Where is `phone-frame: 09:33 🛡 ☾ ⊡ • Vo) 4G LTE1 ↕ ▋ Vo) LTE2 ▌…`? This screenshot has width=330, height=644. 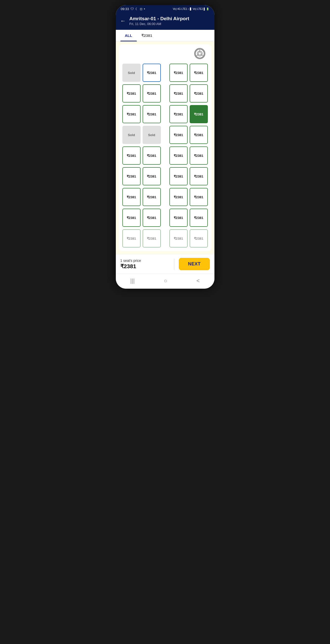
phone-frame: 09:33 🛡 ☾ ⊡ • Vo) 4G LTE1 ↕ ▋ Vo) LTE2 ▌… is located at coordinates (165, 147).